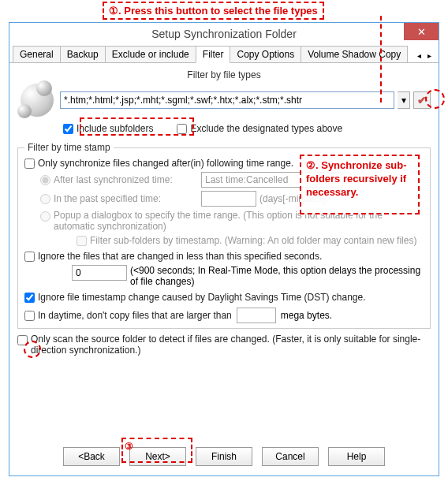  I want to click on only-sync-label: Only synchronize files changed after(in)…, so click(166, 163).